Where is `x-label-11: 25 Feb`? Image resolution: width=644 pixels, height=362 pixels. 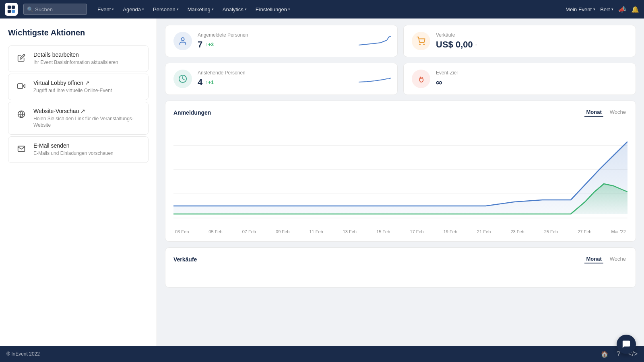 x-label-11: 25 Feb is located at coordinates (551, 232).